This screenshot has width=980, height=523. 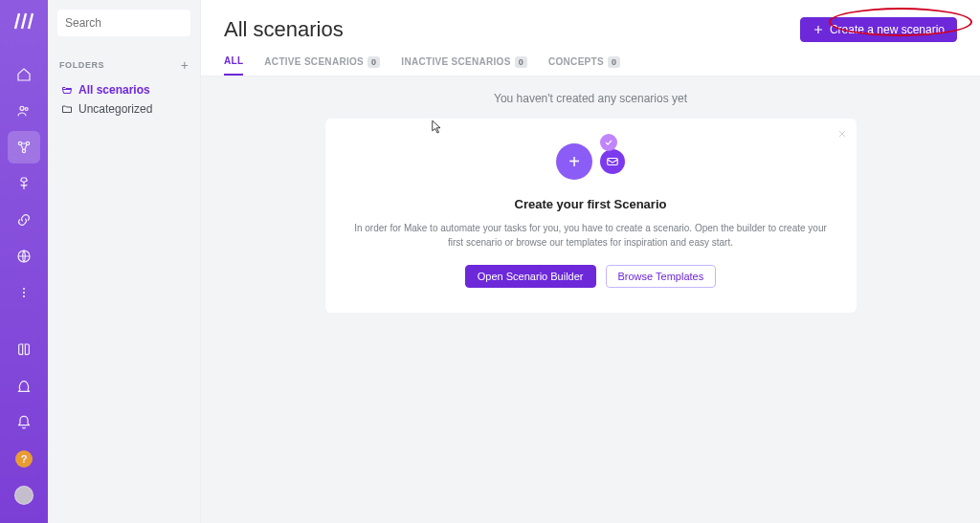 What do you see at coordinates (609, 142) in the screenshot?
I see `check-badge-icon` at bounding box center [609, 142].